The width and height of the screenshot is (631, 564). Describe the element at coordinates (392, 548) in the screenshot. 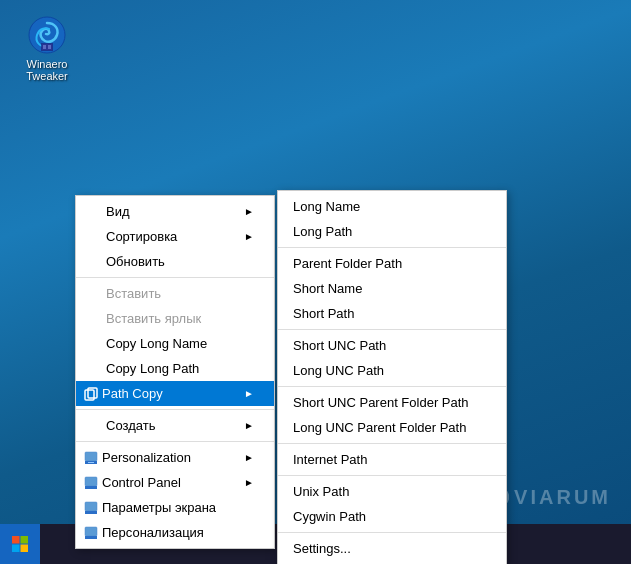

I see `submenu-item-settings: Settings...` at that location.